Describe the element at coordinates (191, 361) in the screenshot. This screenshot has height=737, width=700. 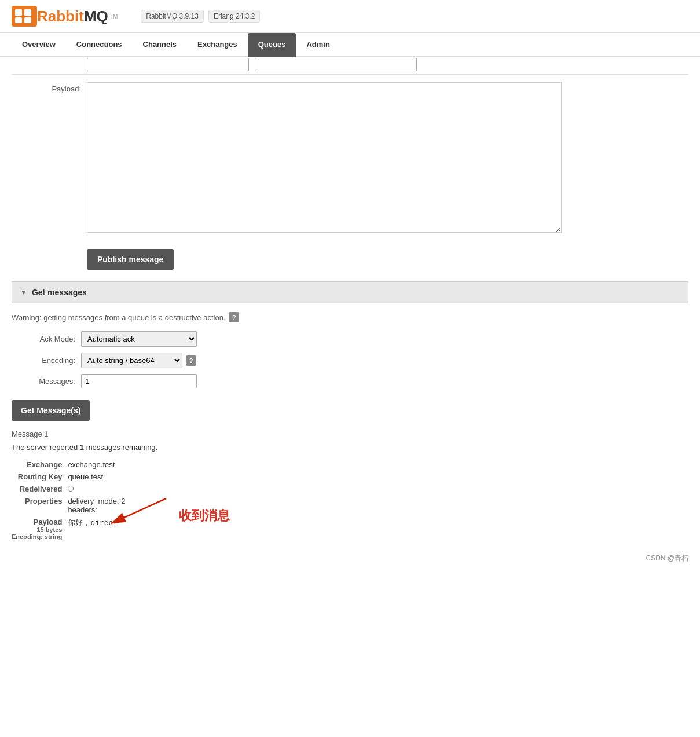
I see `encoding-help-icon: ?` at that location.